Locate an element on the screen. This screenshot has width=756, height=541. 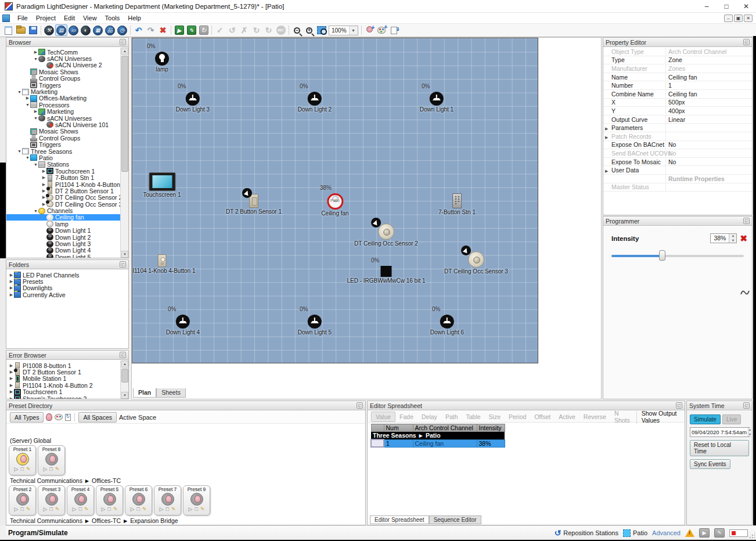
error-item-dt-2-button-sensor-1: ▶DT 2 Button Sensor 1 is located at coordinates (67, 372).